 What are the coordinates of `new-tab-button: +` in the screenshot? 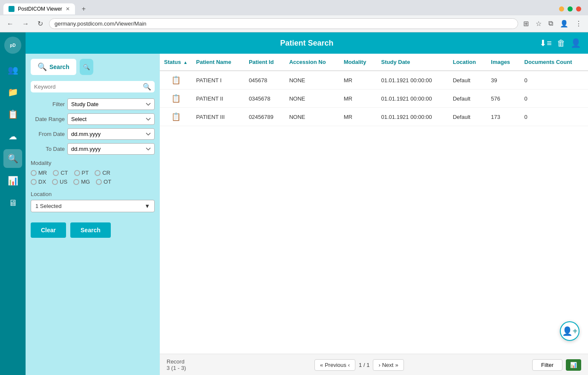 It's located at (84, 9).